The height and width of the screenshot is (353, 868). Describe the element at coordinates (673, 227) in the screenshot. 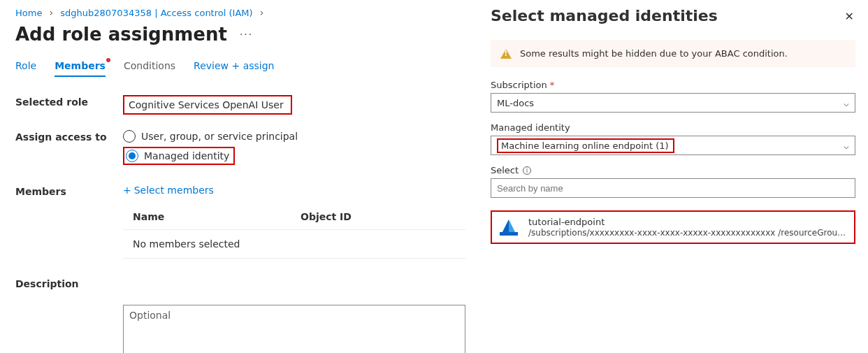

I see `identity-result-item: tutorial-endpoint /subscriptions/xxxxxxx…` at that location.